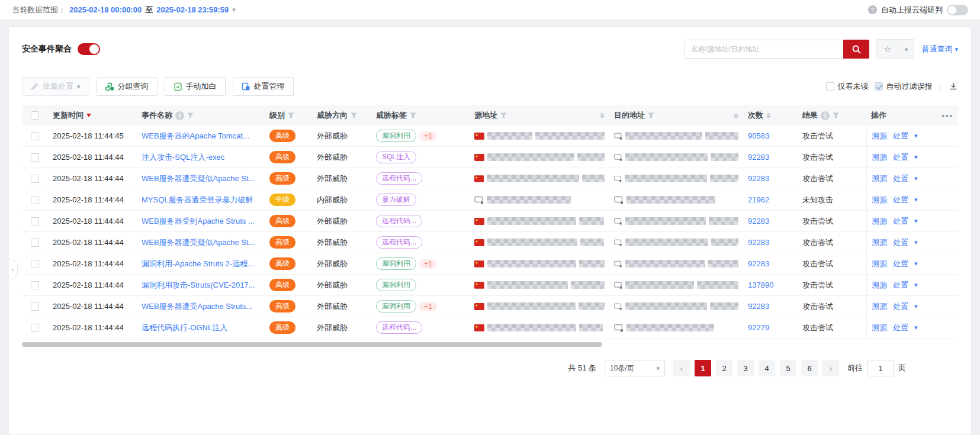 The image size is (980, 435). I want to click on search-input, so click(764, 49).